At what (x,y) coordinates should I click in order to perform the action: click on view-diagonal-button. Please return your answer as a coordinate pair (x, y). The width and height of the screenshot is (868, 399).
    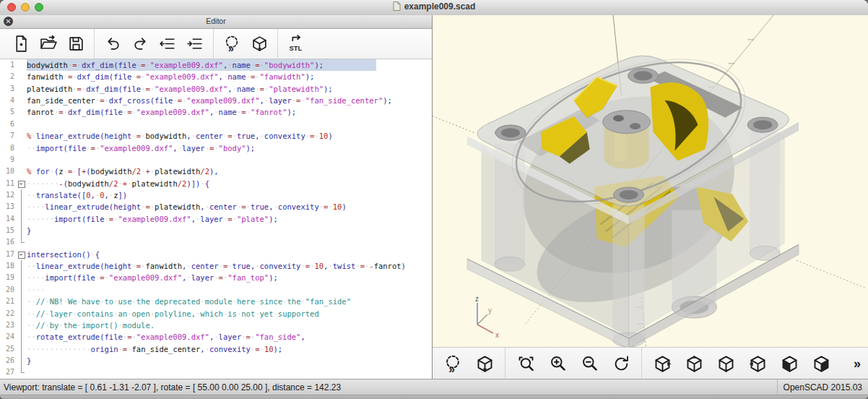
    Looking at the image, I should click on (789, 364).